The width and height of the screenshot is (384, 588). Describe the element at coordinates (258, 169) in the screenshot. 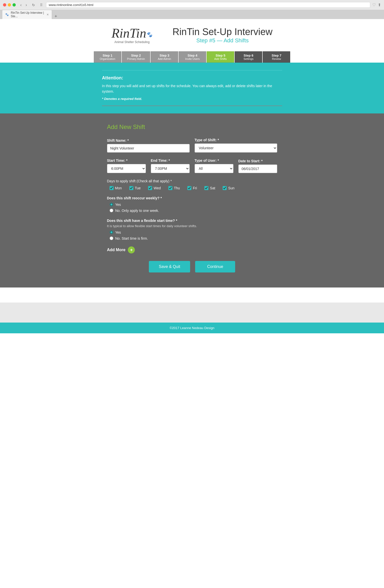

I see `date-start-input` at that location.